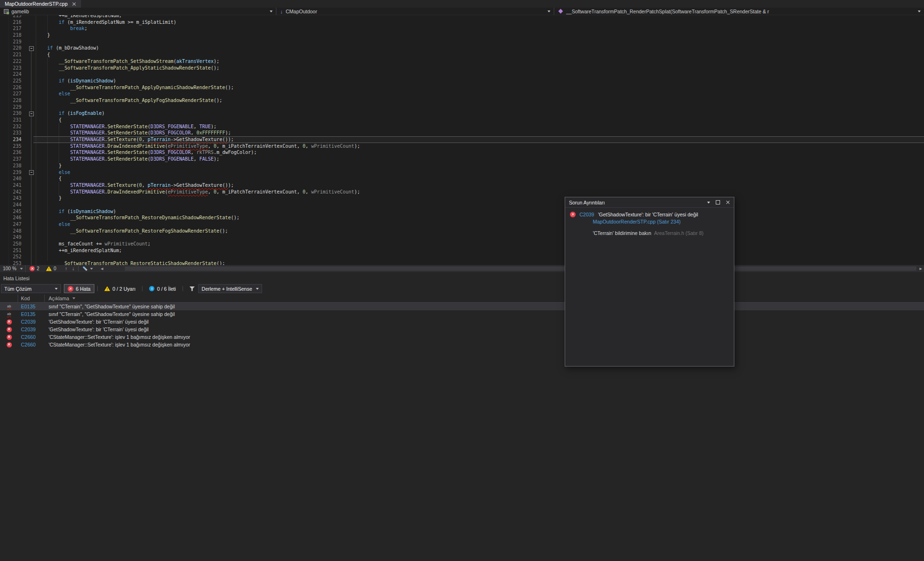  I want to click on window-buttons, so click(719, 202).